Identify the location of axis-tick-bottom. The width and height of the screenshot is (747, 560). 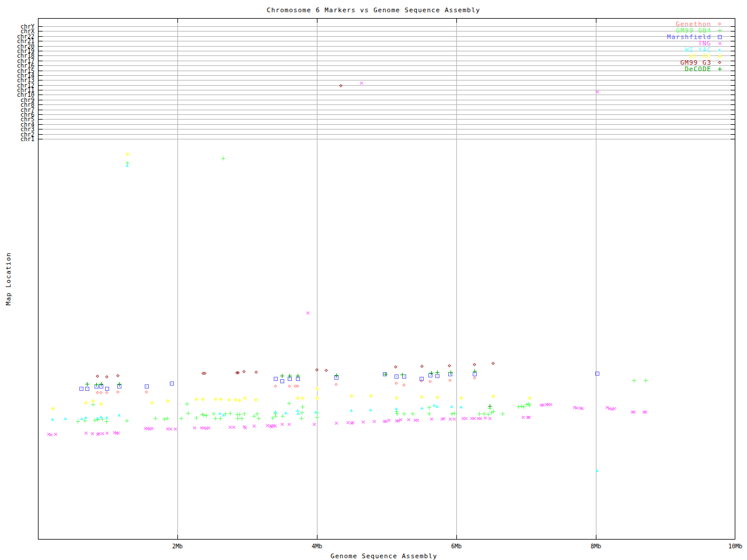
(596, 537).